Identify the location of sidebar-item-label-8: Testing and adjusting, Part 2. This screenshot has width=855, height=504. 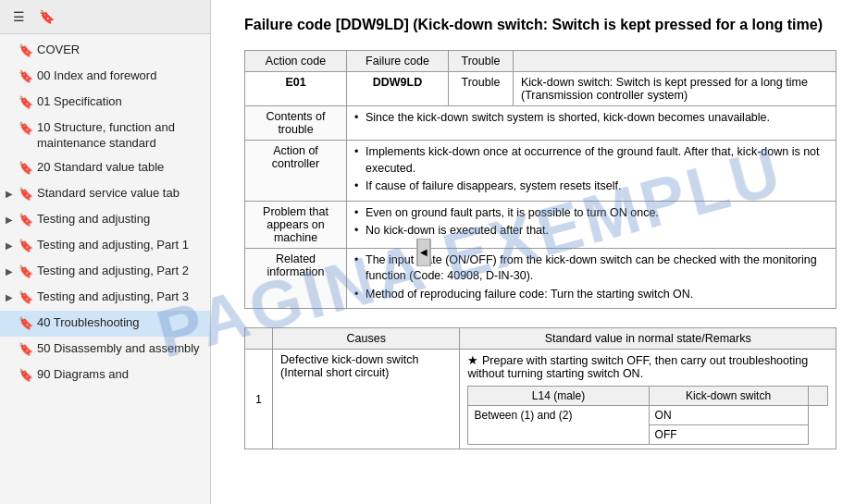
(120, 272).